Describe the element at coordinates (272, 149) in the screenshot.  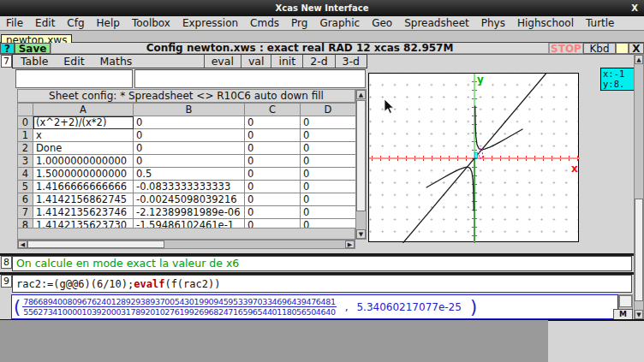
I see `cell-C2: 0` at that location.